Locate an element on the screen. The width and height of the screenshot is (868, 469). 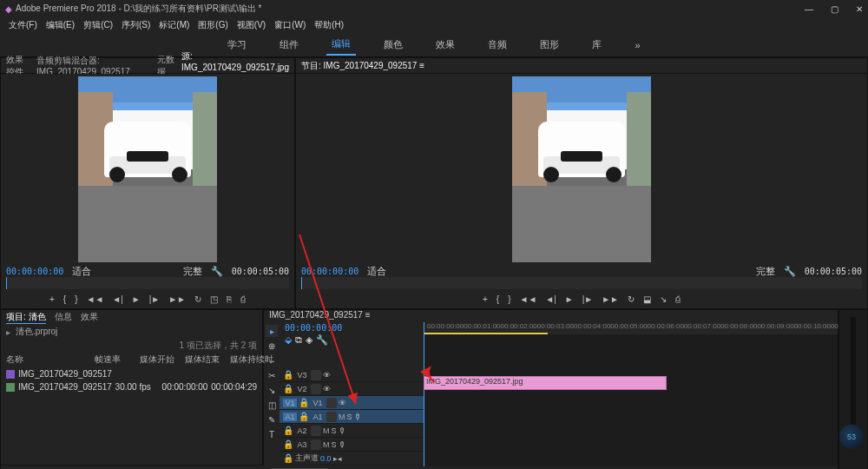
track-a1-header: A1🔒A1MS🎙 is located at coordinates (352, 417).